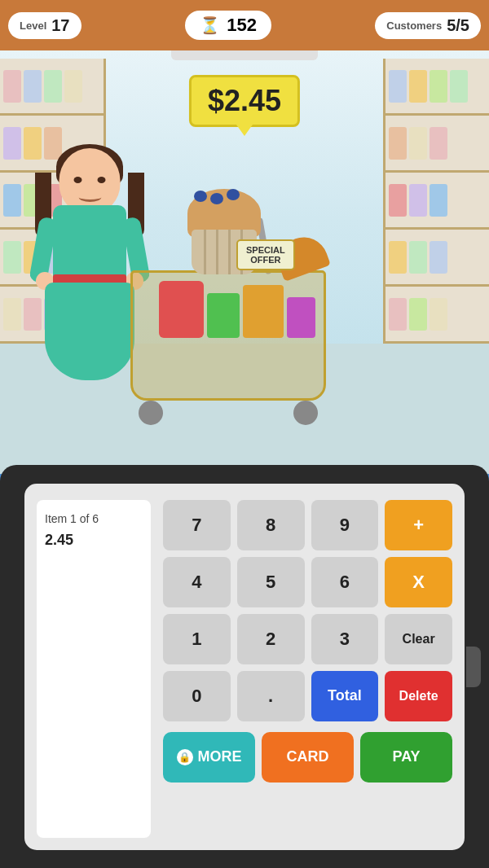  I want to click on pay-label: PAY, so click(406, 757).